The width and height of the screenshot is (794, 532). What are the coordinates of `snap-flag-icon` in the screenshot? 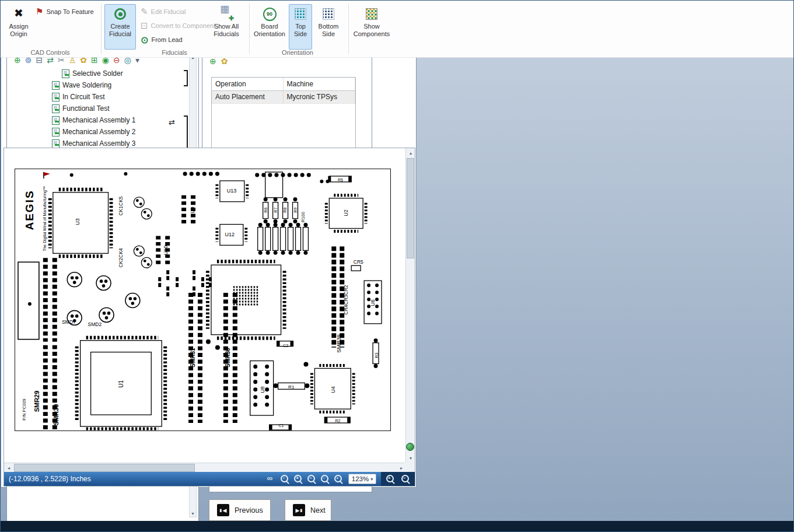 It's located at (40, 12).